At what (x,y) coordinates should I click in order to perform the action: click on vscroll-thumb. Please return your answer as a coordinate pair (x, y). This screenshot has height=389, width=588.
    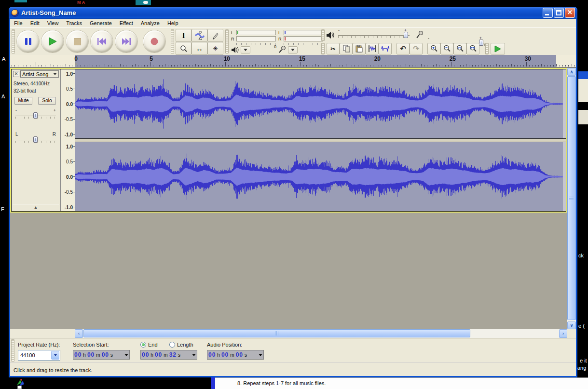
    Looking at the image, I should click on (572, 198).